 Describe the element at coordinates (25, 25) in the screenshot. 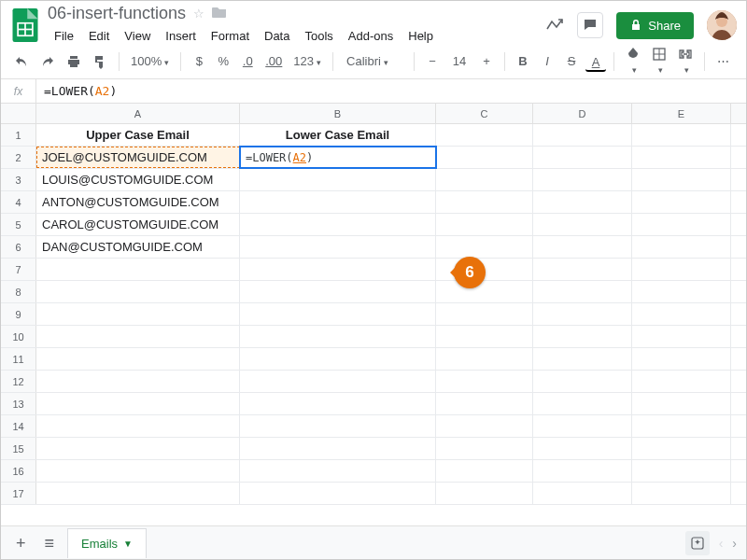

I see `sheets-doc-icon` at that location.